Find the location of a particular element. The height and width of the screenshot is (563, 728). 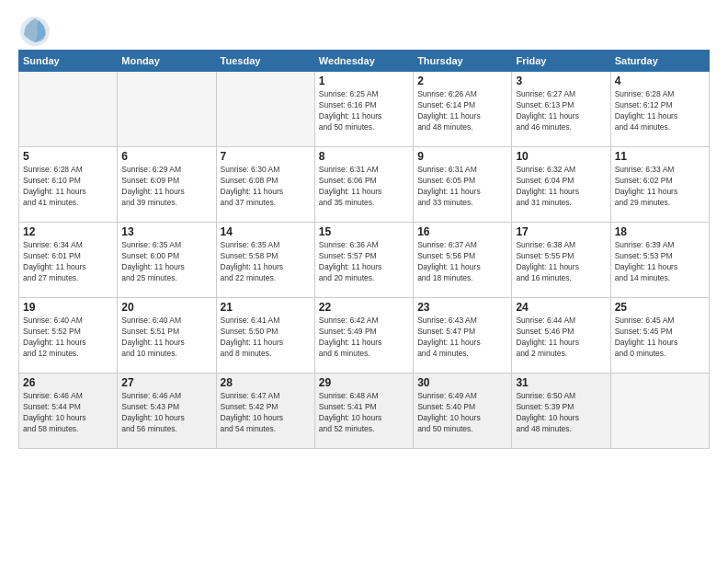

calendar-cell: 15Sunrise: 6:36 AM Sunset: 5:57 PM Dayli… is located at coordinates (364, 260).